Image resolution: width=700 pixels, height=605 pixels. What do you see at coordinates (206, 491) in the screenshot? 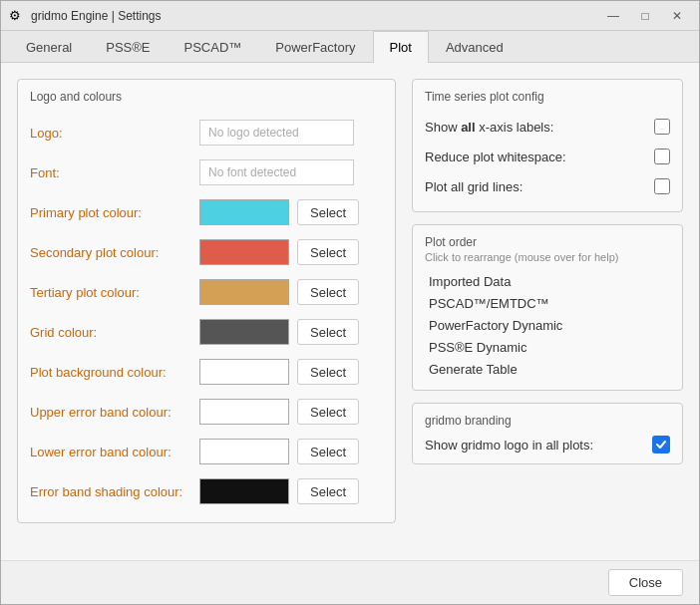
I see `error-shading-colour-row: Error band shading colour: Select` at bounding box center [206, 491].